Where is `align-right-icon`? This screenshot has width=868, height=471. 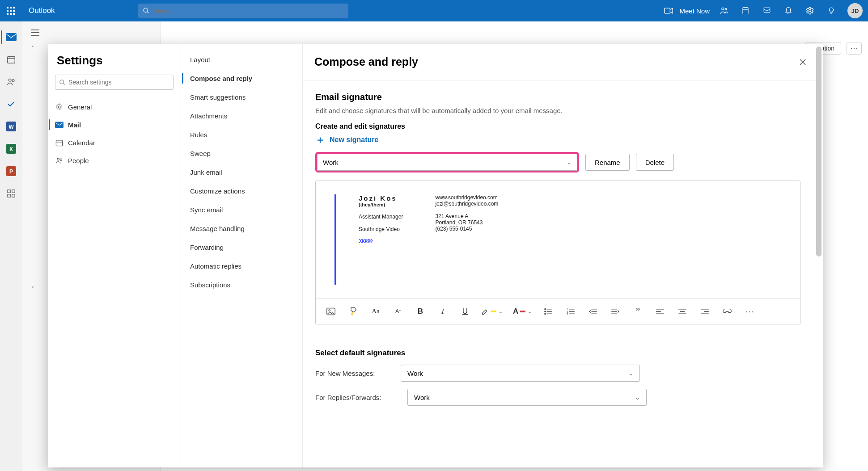
align-right-icon is located at coordinates (705, 311).